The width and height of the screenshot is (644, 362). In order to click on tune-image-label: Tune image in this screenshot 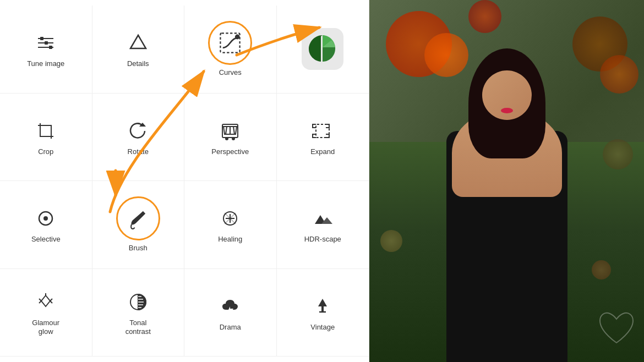, I will do `click(46, 64)`.